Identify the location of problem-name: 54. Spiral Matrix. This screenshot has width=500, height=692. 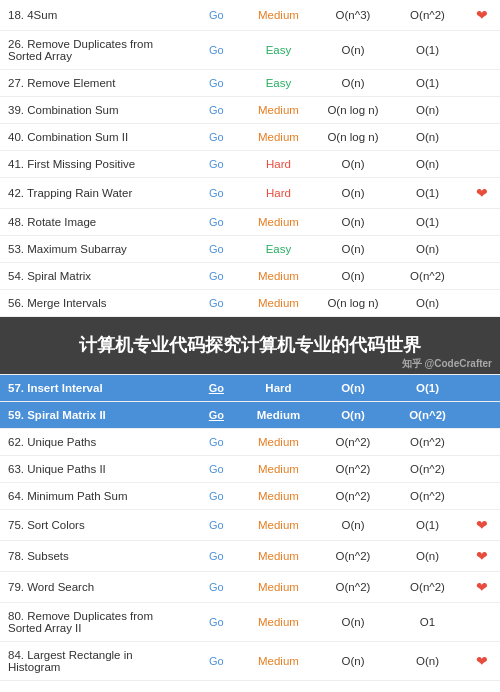
(96, 276).